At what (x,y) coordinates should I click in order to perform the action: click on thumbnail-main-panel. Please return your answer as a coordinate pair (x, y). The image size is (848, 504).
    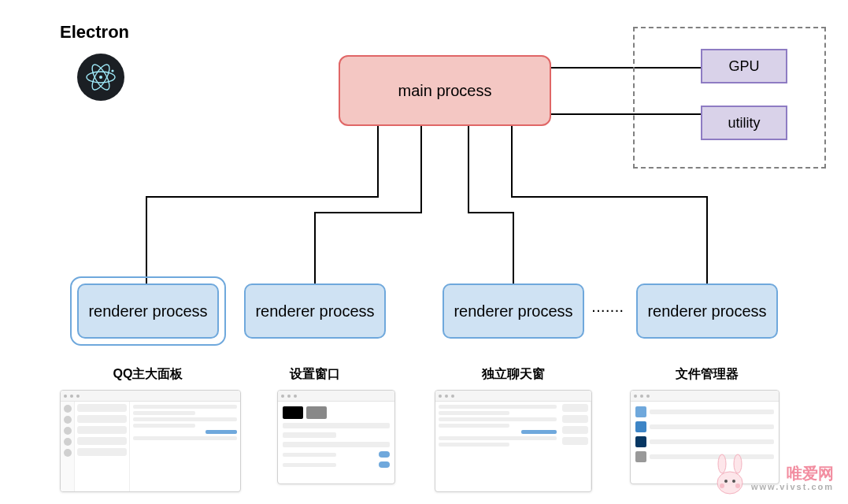
    Looking at the image, I should click on (150, 441).